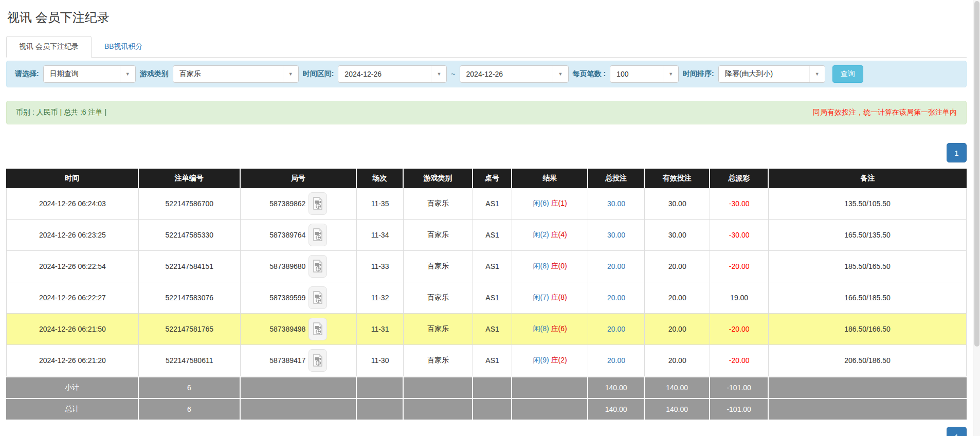 The height and width of the screenshot is (436, 980). What do you see at coordinates (541, 234) in the screenshot?
I see `result-player: 闲(2)` at bounding box center [541, 234].